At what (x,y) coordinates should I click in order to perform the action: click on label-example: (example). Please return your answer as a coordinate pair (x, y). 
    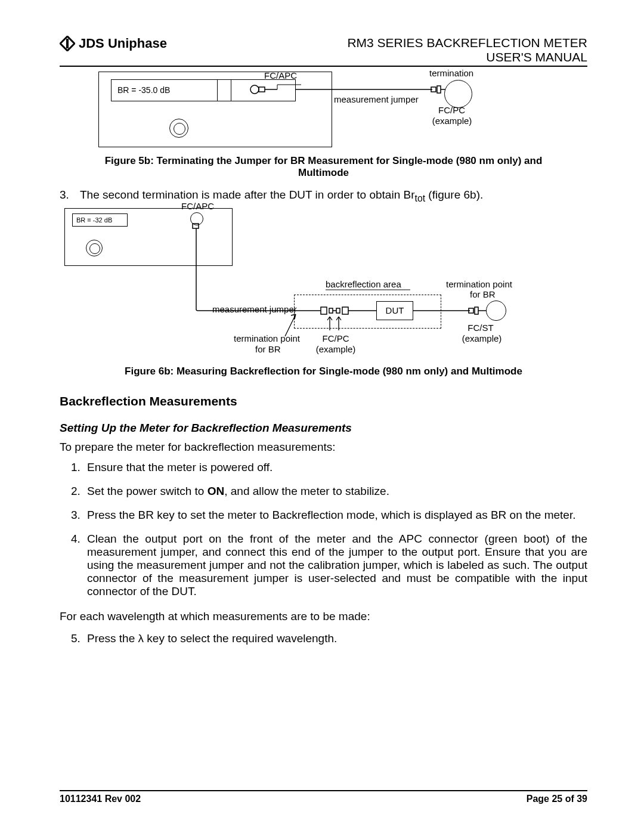
    Looking at the image, I should click on (452, 120).